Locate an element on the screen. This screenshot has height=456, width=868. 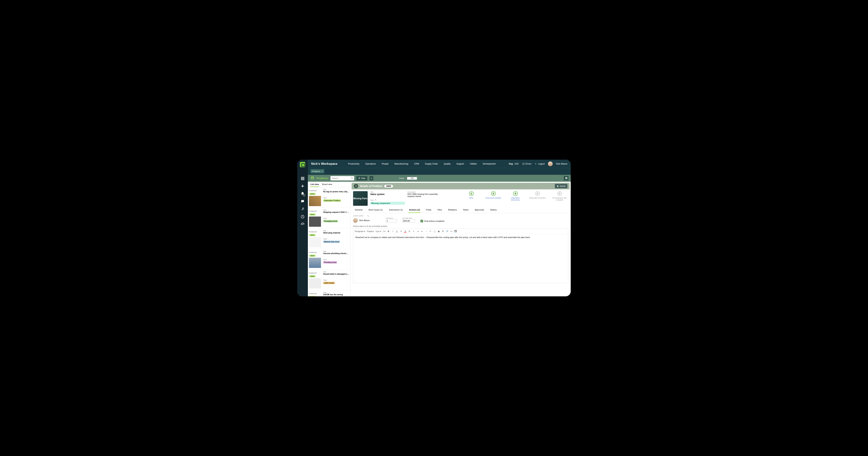
list-item: ProblemID 16911TitleSteel plug materialT… is located at coordinates (329, 239).